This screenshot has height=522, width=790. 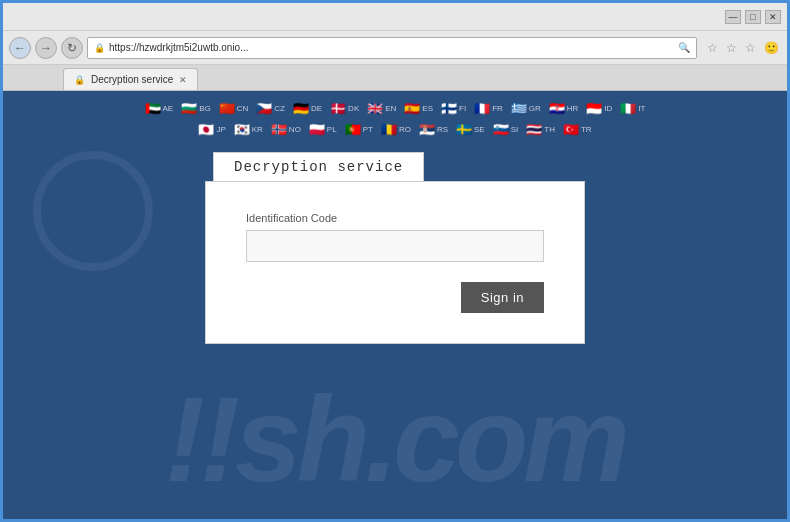 What do you see at coordinates (80, 80) in the screenshot?
I see `tab-favicon: 🔒` at bounding box center [80, 80].